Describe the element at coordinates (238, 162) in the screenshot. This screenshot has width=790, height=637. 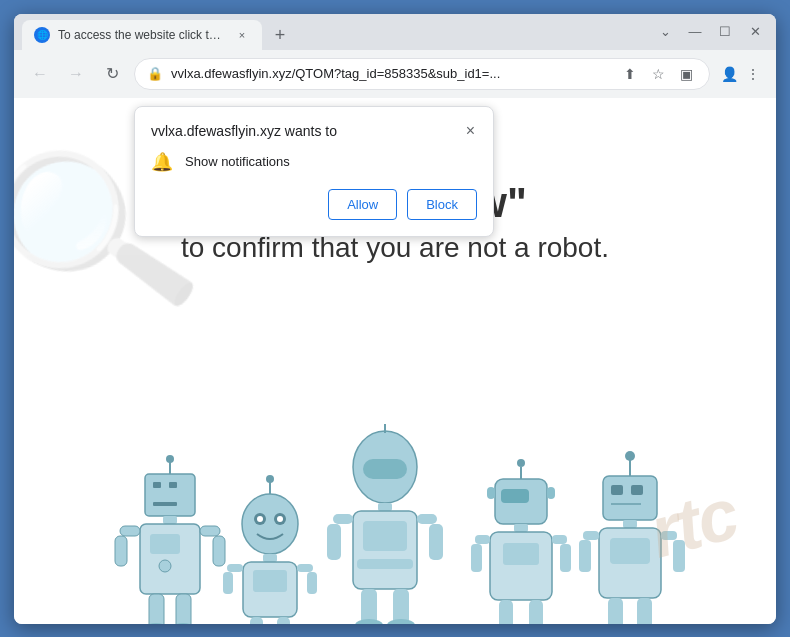
I see `notification-label: Show notifications` at that location.